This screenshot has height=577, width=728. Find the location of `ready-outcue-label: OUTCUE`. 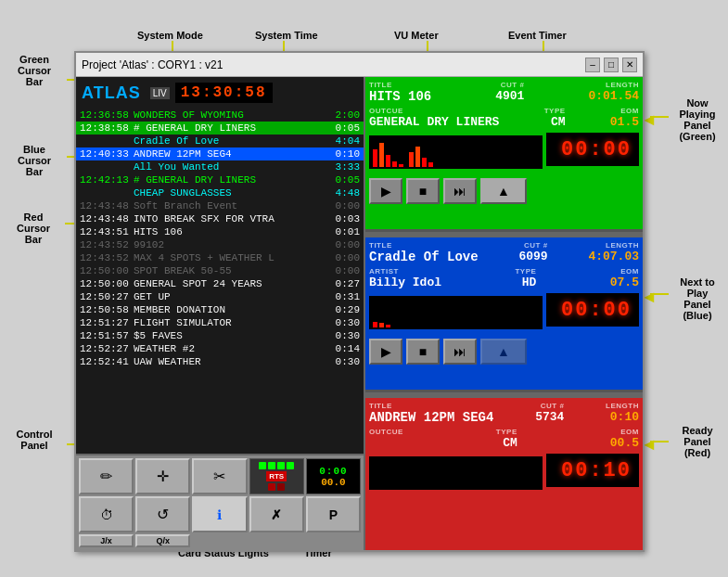

ready-outcue-label: OUTCUE is located at coordinates (386, 432).